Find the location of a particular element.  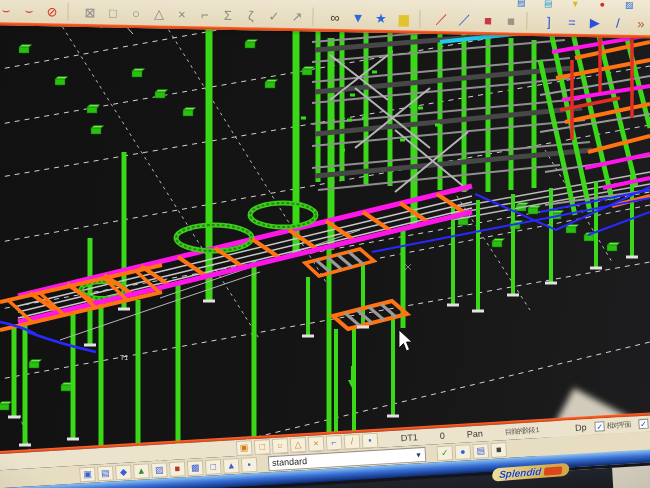

snap-perpendicular-icon: ⌐ is located at coordinates (204, 14).